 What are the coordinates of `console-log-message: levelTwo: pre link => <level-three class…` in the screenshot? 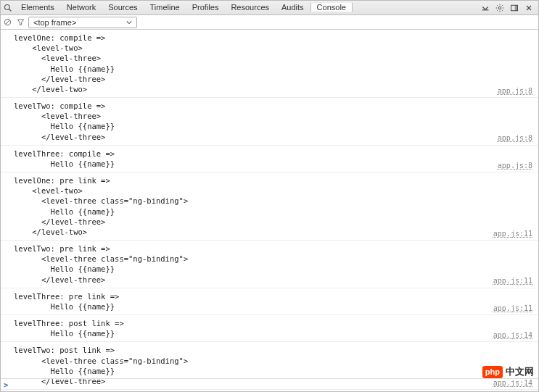 It's located at (274, 264).